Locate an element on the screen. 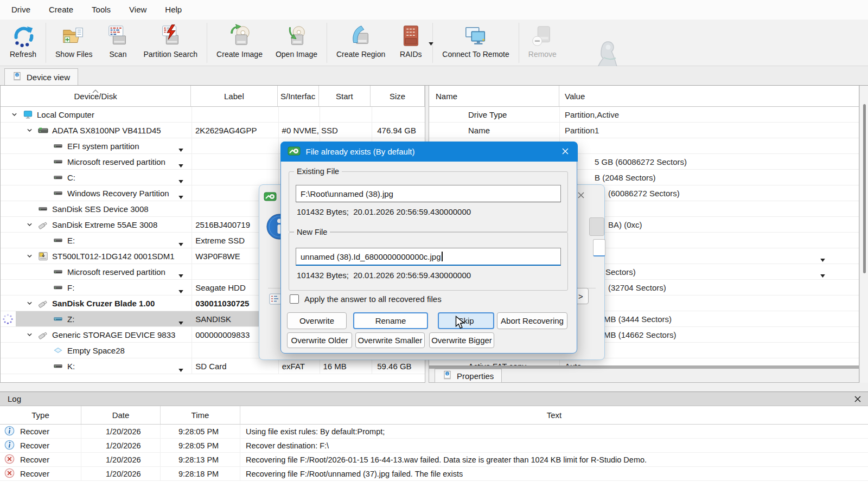  overwrite-smaller-button: Overwrite Smaller is located at coordinates (390, 341).